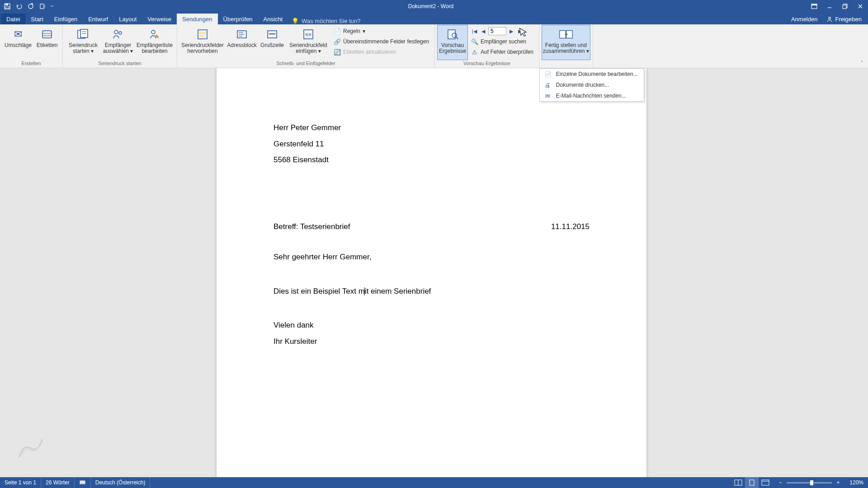 This screenshot has width=868, height=488. What do you see at coordinates (83, 34) in the screenshot?
I see `mailmerge-start-icon` at bounding box center [83, 34].